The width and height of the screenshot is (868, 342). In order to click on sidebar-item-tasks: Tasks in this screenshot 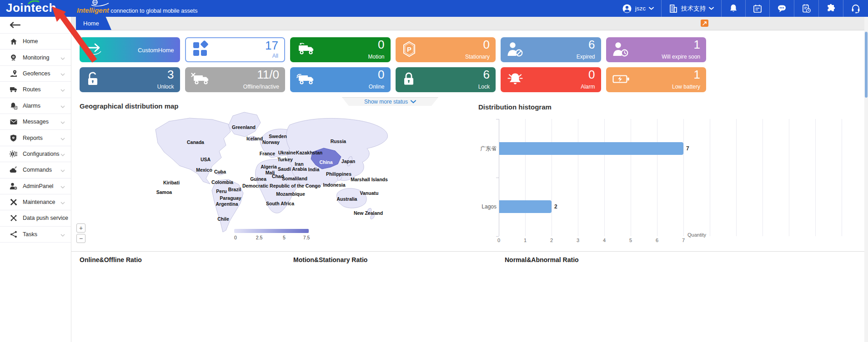, I will do `click(35, 234)`.